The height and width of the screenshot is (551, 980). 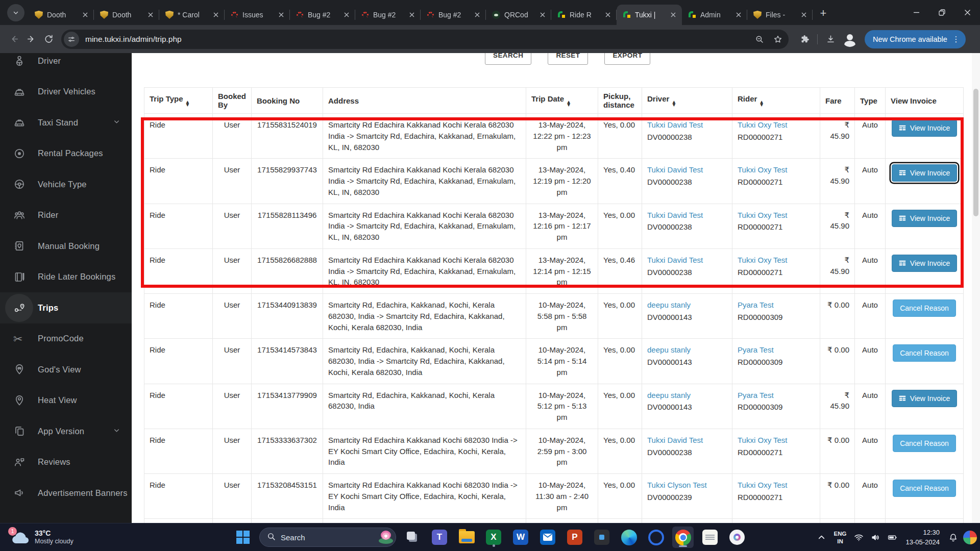 I want to click on extensions-button, so click(x=804, y=39).